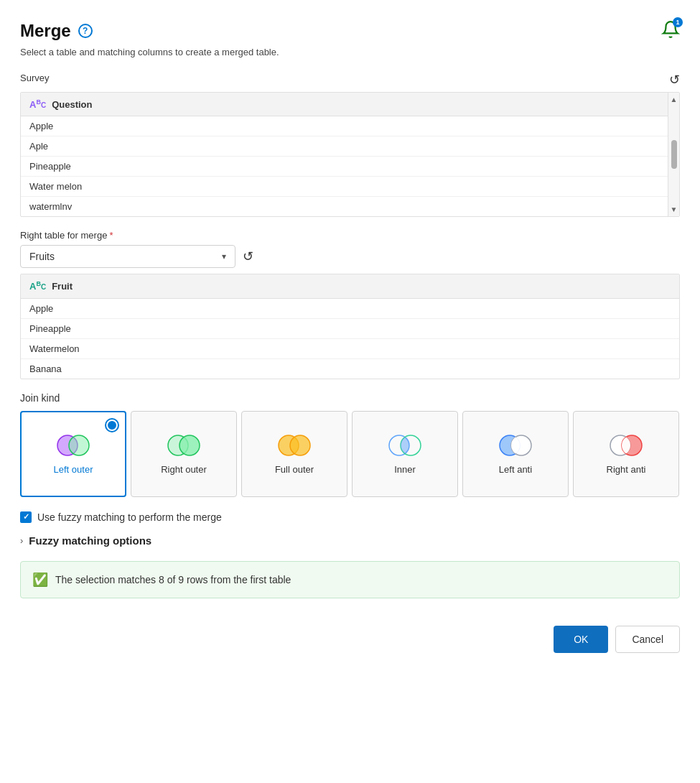  I want to click on chevron-right-icon: ›, so click(22, 540).